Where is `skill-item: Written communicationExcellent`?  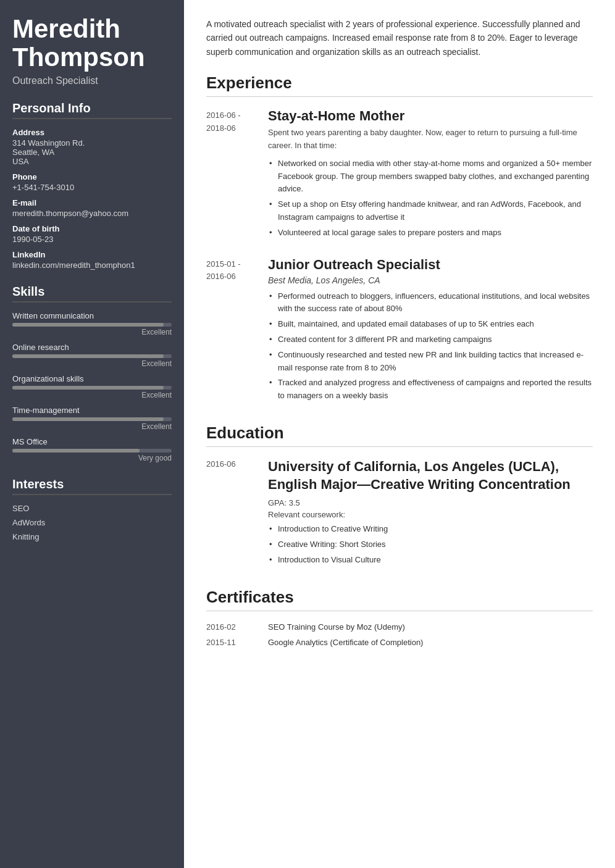
skill-item: Written communicationExcellent is located at coordinates (92, 323).